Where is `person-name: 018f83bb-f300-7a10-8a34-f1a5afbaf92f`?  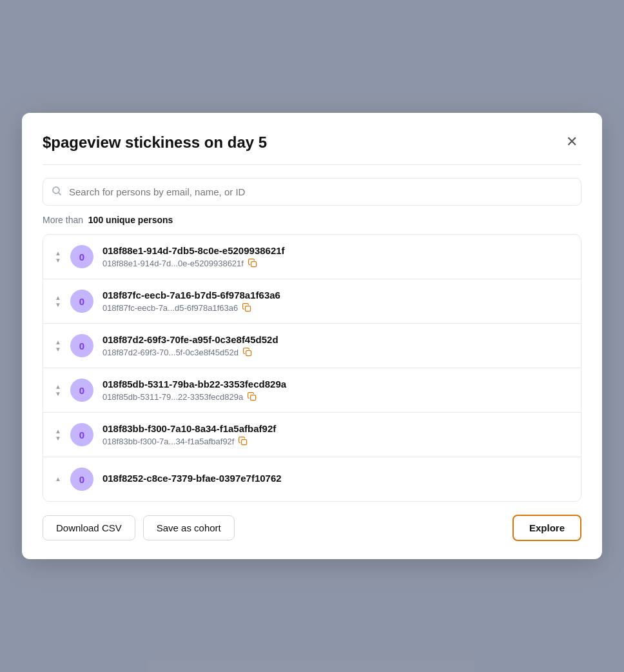
person-name: 018f83bb-f300-7a10-8a34-f1a5afbaf92f is located at coordinates (336, 428).